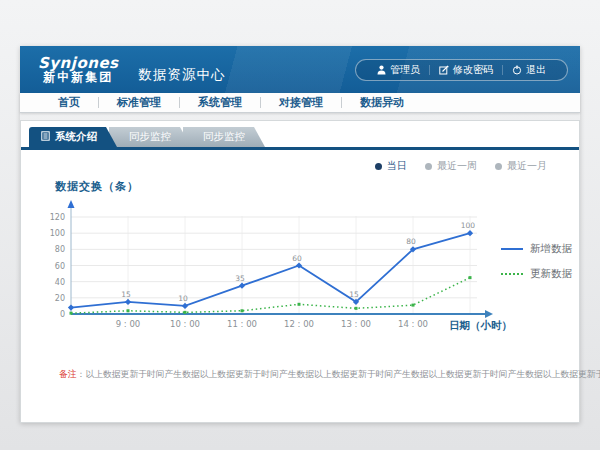 The image size is (600, 450). Describe the element at coordinates (398, 70) in the screenshot. I see `current-user-button: 管理员` at that location.